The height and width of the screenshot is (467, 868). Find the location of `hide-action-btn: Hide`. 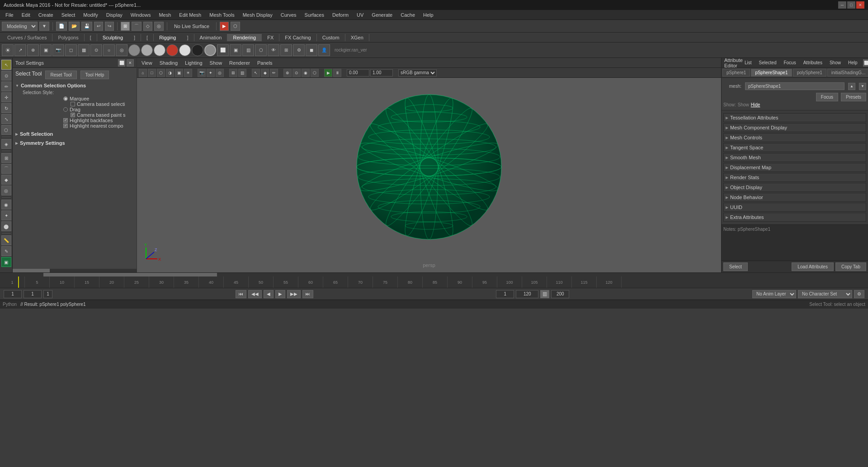

hide-action-btn: Hide is located at coordinates (756, 105).